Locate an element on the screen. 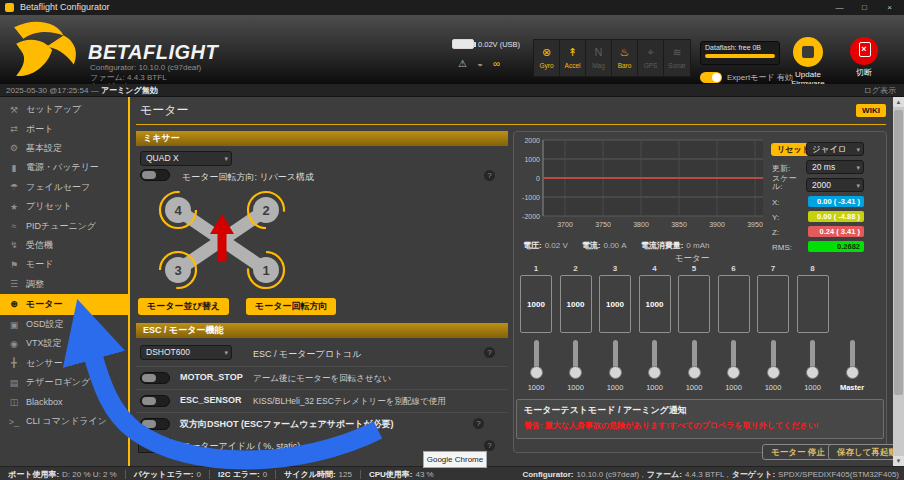 This screenshot has width=904, height=480. taskbar-tooltip: Google Chrome is located at coordinates (455, 460).